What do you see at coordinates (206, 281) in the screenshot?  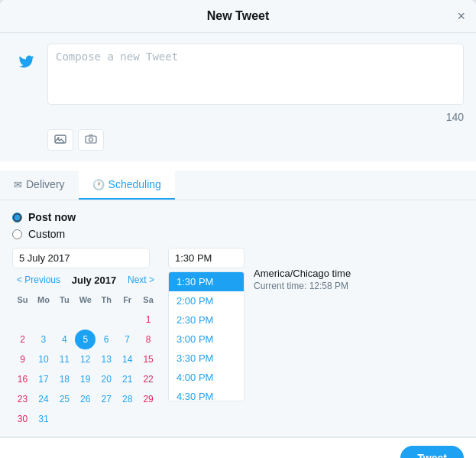 I see `time-option: 1:30 PM` at bounding box center [206, 281].